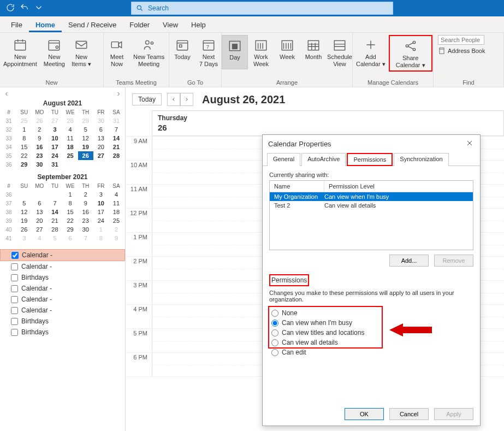  What do you see at coordinates (371, 215) in the screenshot?
I see `share-list: Name Permission Level My OrganizationCan…` at bounding box center [371, 215].